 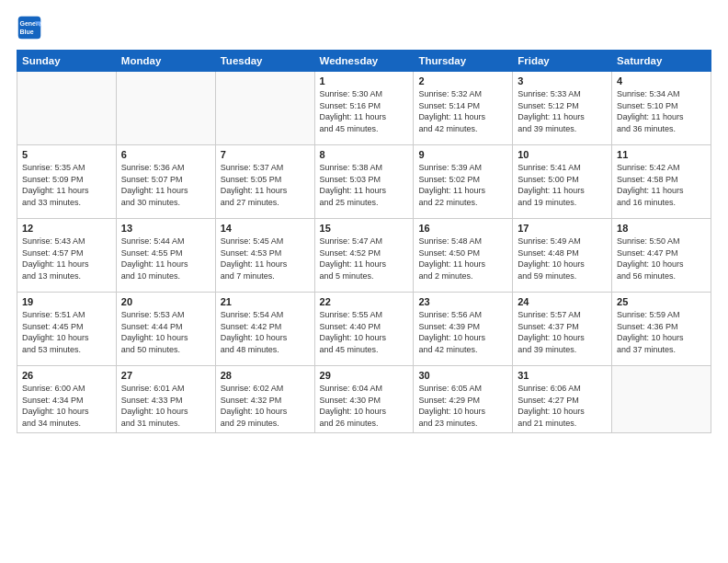 I want to click on calendar-cell: 14Sunrise: 5:45 AM Sunset: 4:53 PM Dayli…, so click(x=265, y=256).